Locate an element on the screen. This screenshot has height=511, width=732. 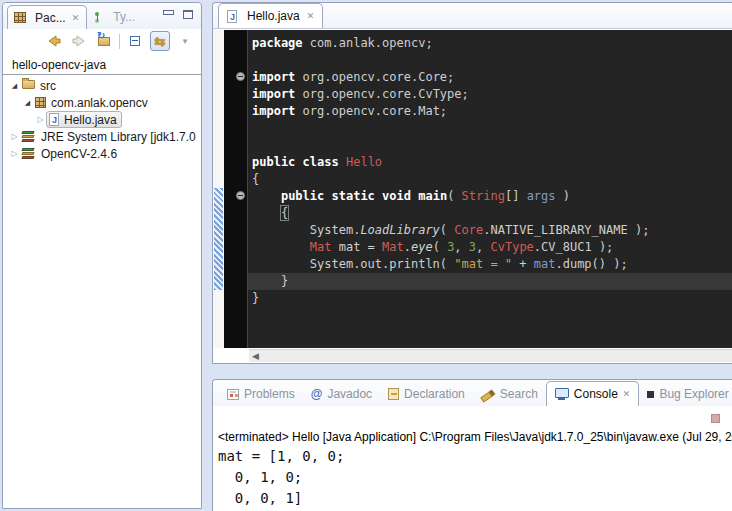
console-output-line: 0, 0, 1] is located at coordinates (475, 498).